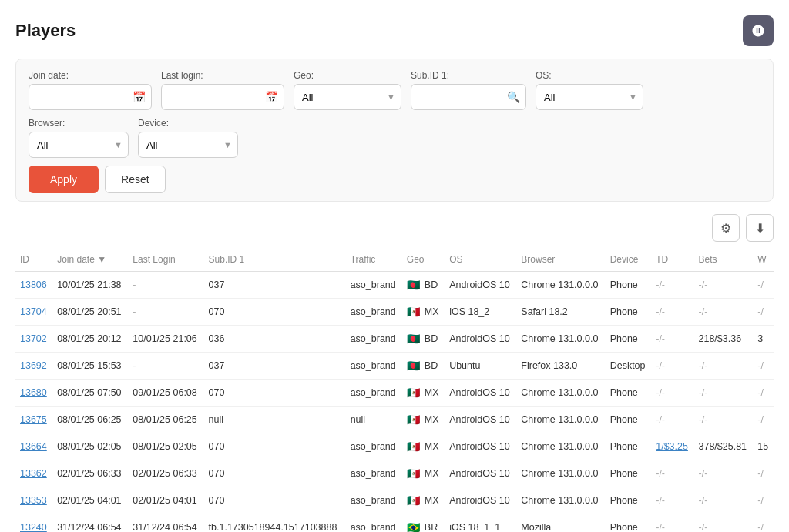 The height and width of the screenshot is (532, 789). Describe the element at coordinates (672, 447) in the screenshot. I see `td-link: 1/$3.25` at that location.